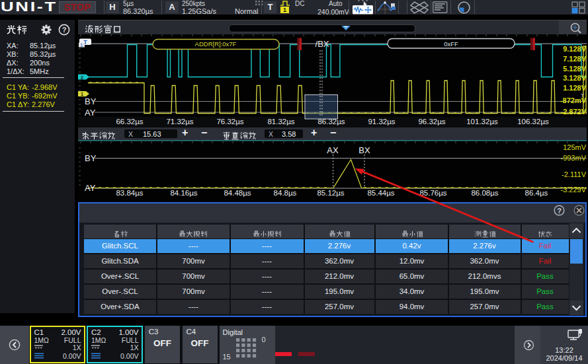  What do you see at coordinates (574, 174) in the screenshot?
I see `svg-text: -2.111V` at bounding box center [574, 174].